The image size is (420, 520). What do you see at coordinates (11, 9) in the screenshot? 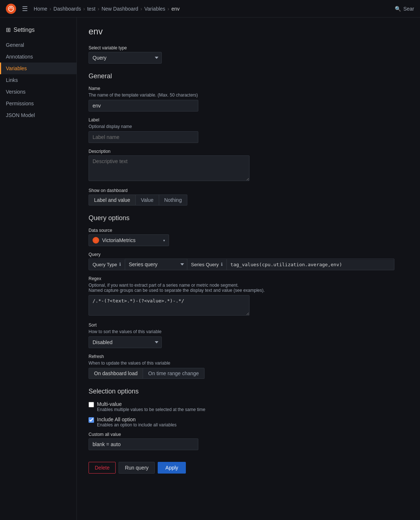
I see `logo-icon` at bounding box center [11, 9].